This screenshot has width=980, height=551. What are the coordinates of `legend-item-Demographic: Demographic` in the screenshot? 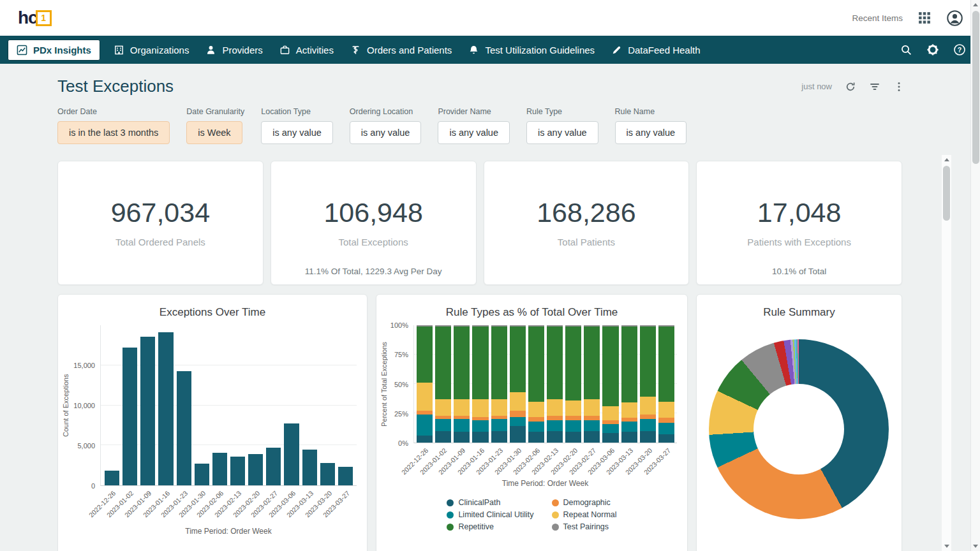 It's located at (584, 503).